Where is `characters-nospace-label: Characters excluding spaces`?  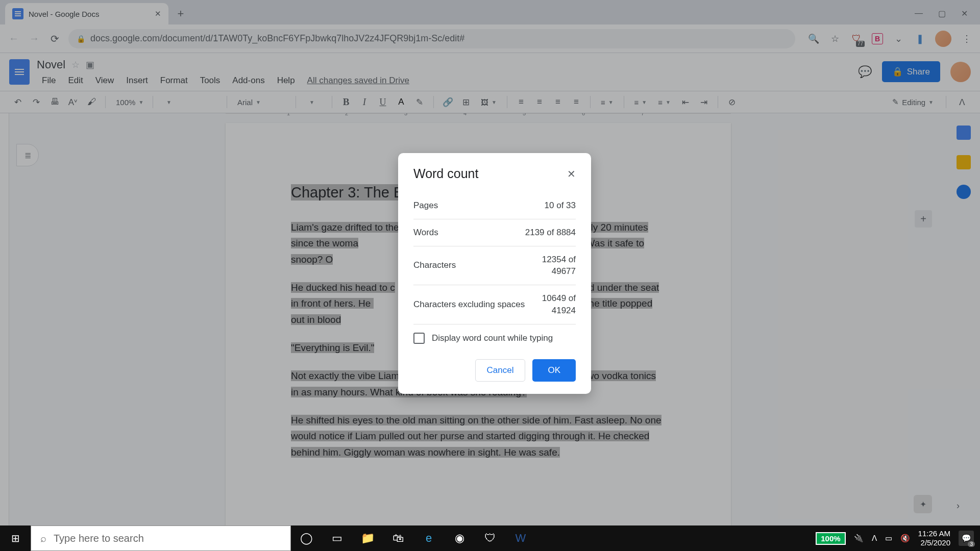
characters-nospace-label: Characters excluding spaces is located at coordinates (469, 305).